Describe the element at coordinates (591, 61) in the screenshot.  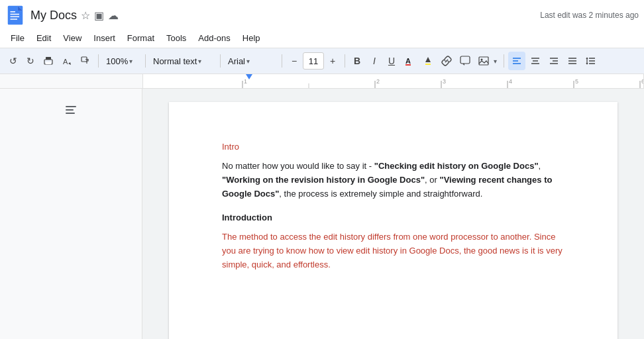
I see `line-spacing-button` at that location.